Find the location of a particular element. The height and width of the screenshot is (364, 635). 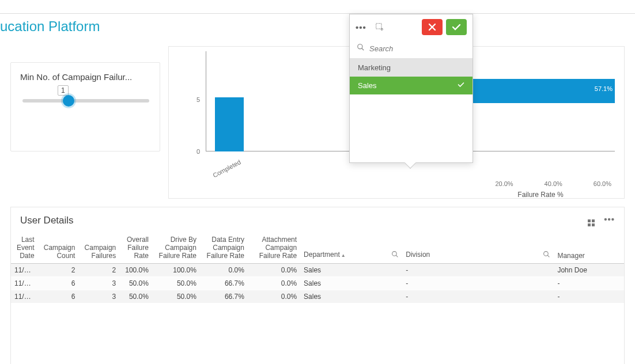

x-axis-label: Failure Rate % is located at coordinates (540, 195).